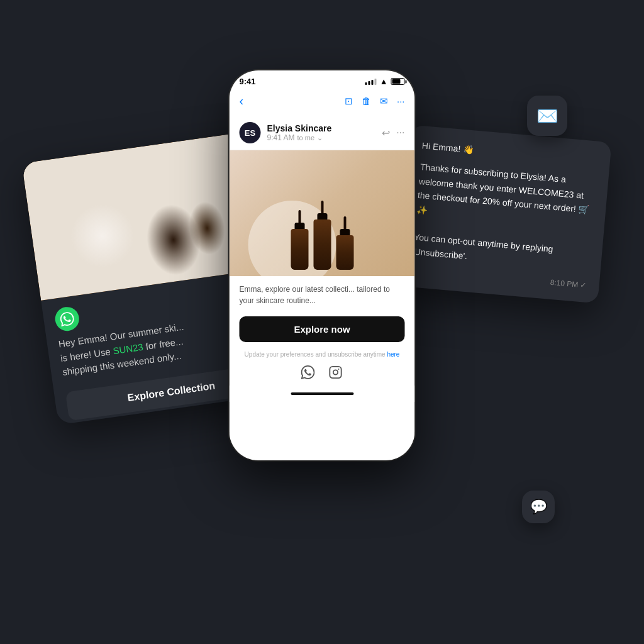 The image size is (644, 644). What do you see at coordinates (322, 295) in the screenshot?
I see `email-body-text: Emma, explore our latest collecti... tai…` at bounding box center [322, 295].